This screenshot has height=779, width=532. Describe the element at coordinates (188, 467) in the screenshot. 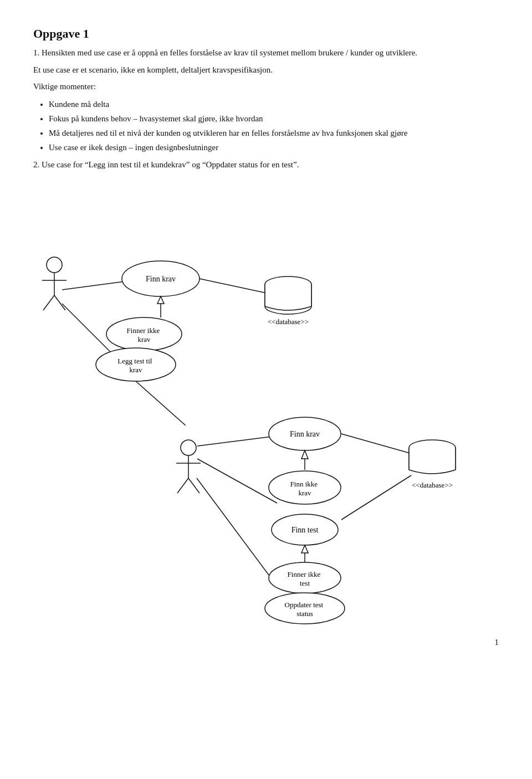

I see `actor-bottom` at that location.